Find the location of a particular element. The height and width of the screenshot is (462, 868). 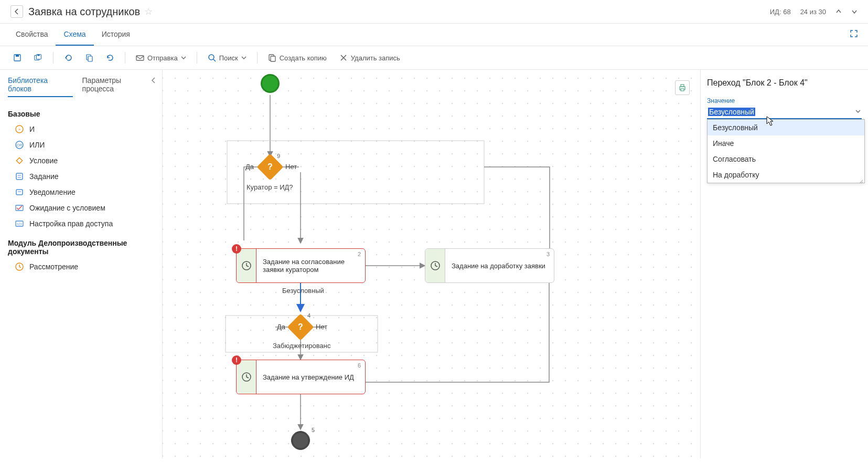

notify-icon is located at coordinates (19, 192).